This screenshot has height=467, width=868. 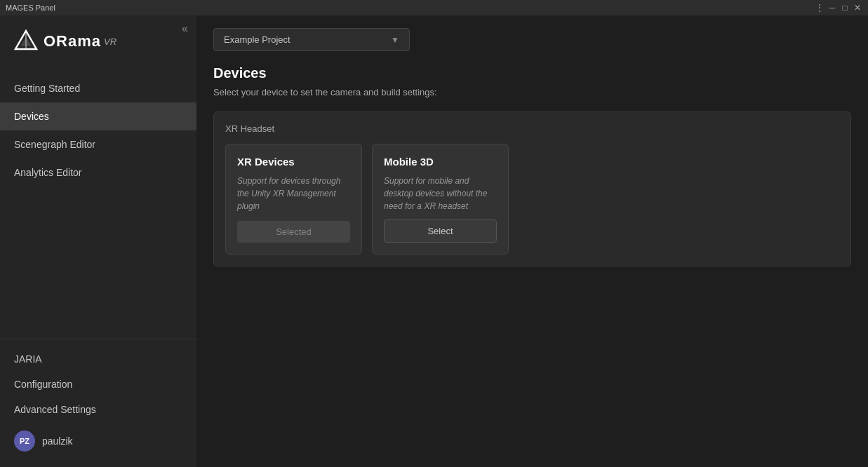 What do you see at coordinates (820, 8) in the screenshot?
I see `more-button: ⋮` at bounding box center [820, 8].